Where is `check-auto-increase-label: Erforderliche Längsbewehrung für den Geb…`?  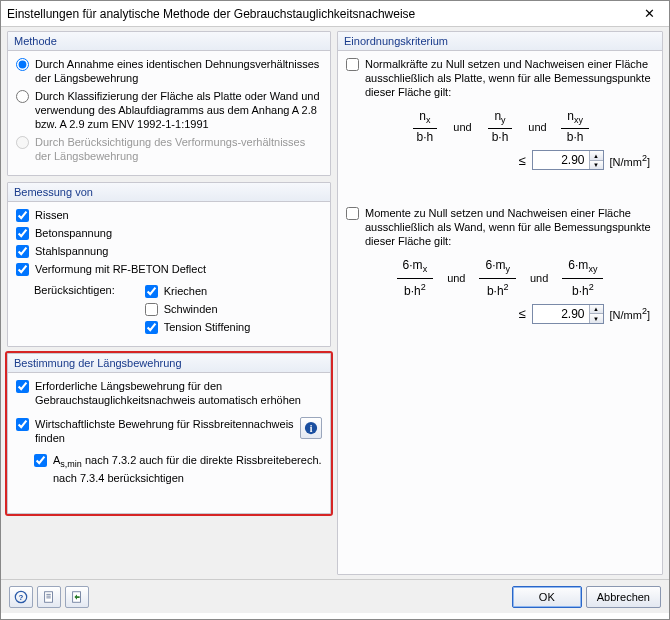
check-auto-increase-label: Erforderliche Längsbewehrung für den Geb… is located at coordinates (178, 393).